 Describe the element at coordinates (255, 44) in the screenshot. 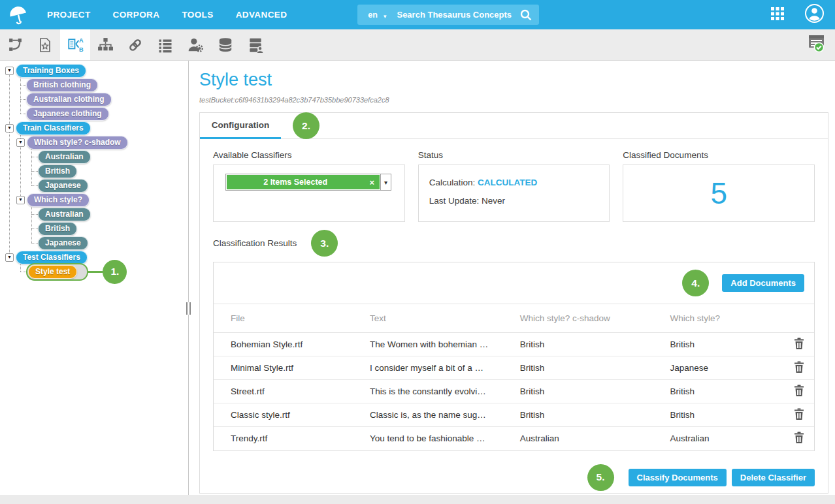

I see `server-user-icon` at that location.